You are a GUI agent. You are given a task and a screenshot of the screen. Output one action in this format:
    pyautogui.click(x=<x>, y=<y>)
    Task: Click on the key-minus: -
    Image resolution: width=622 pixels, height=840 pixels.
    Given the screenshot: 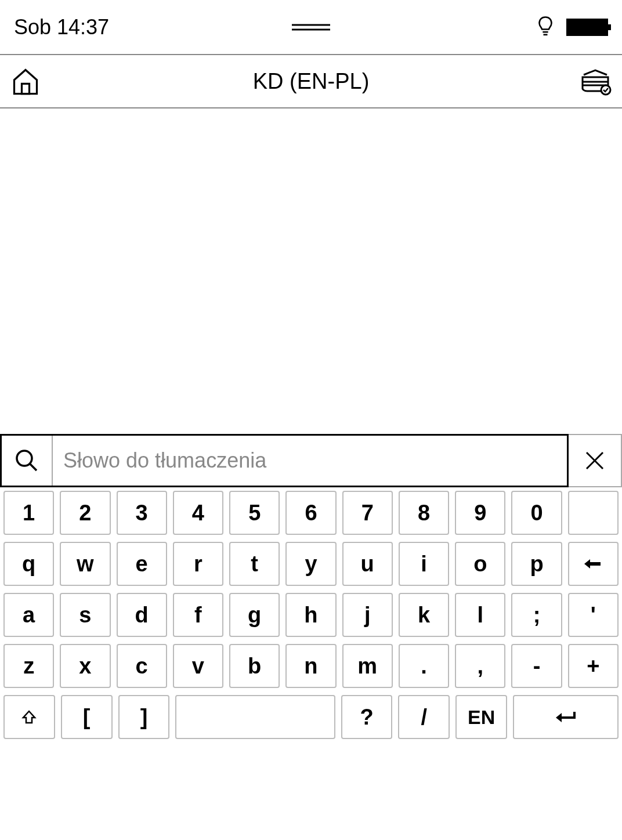 What is the action you would take?
    pyautogui.click(x=536, y=666)
    